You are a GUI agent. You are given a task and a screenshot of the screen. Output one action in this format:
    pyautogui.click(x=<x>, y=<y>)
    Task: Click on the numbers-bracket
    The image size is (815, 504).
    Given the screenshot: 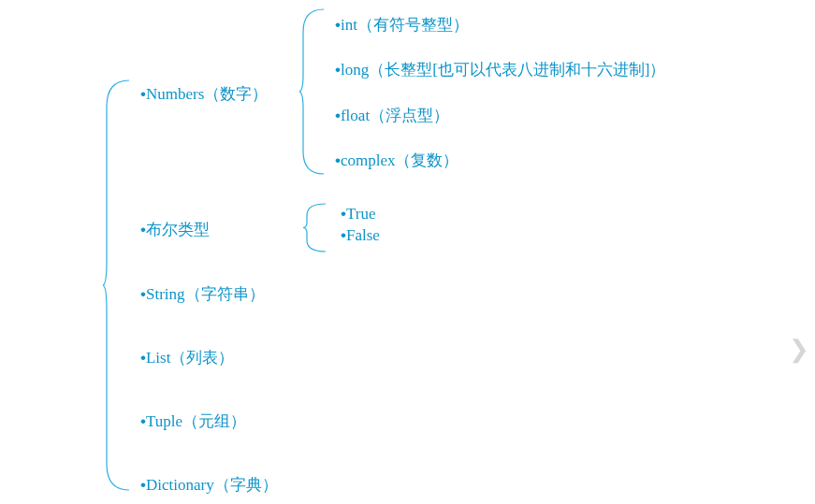 What is the action you would take?
    pyautogui.click(x=313, y=92)
    